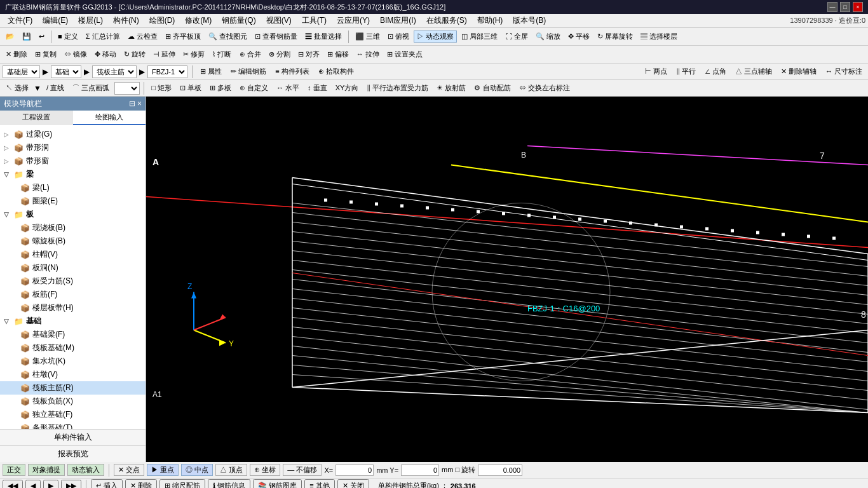 The width and height of the screenshot is (868, 488). What do you see at coordinates (86, 470) in the screenshot?
I see `btn-dynamic-input: 动态输入` at bounding box center [86, 470].